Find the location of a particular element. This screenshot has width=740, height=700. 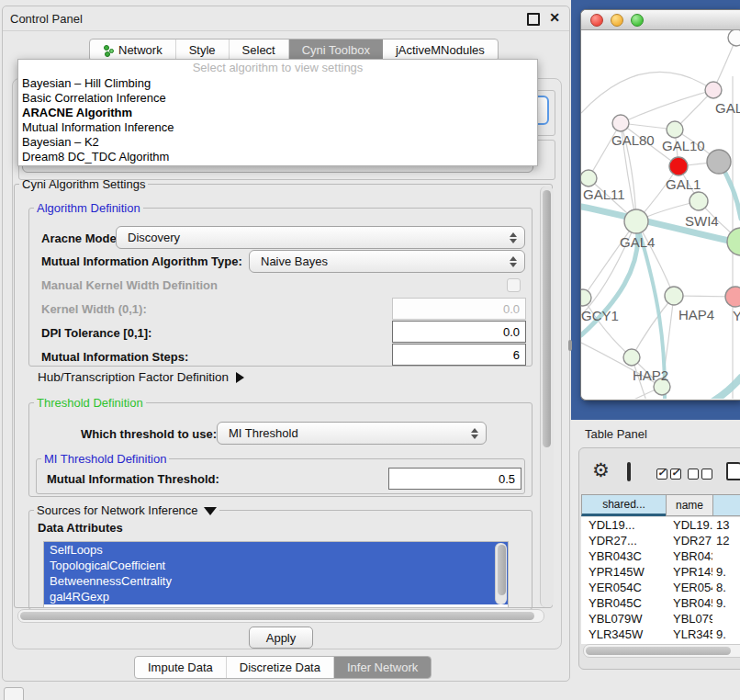

settings-vertical-scrollbar is located at coordinates (547, 397).